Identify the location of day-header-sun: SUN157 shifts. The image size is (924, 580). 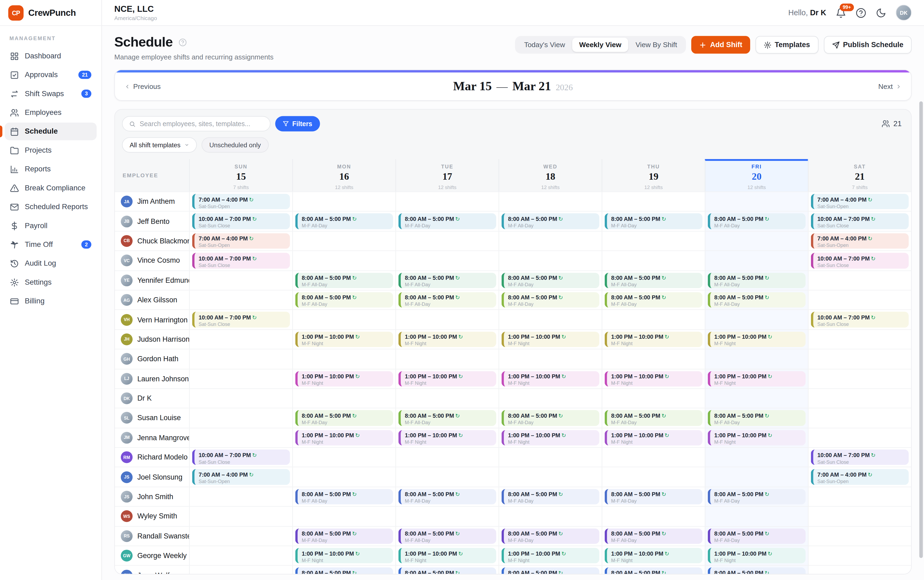
(241, 175).